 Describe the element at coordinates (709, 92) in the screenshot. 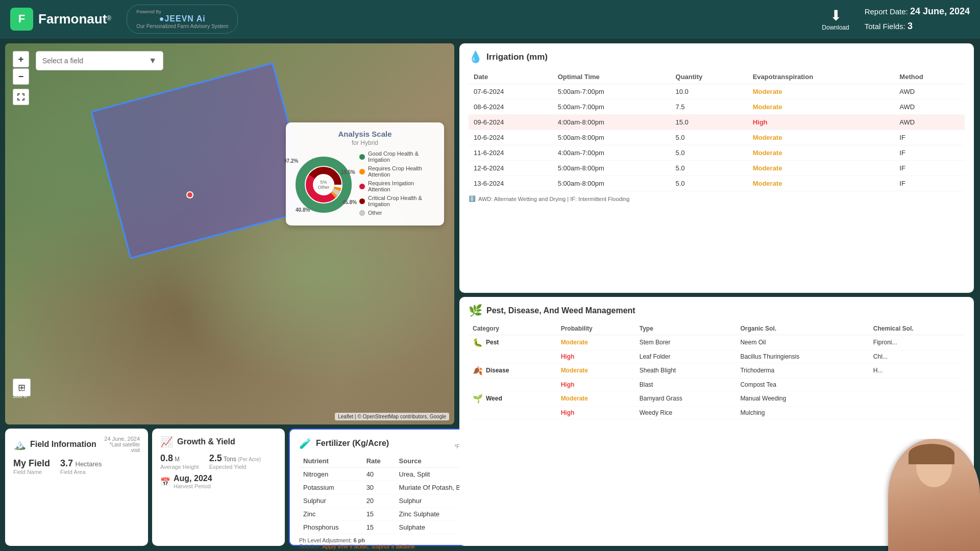

I see `irr-qty: 10.0` at that location.